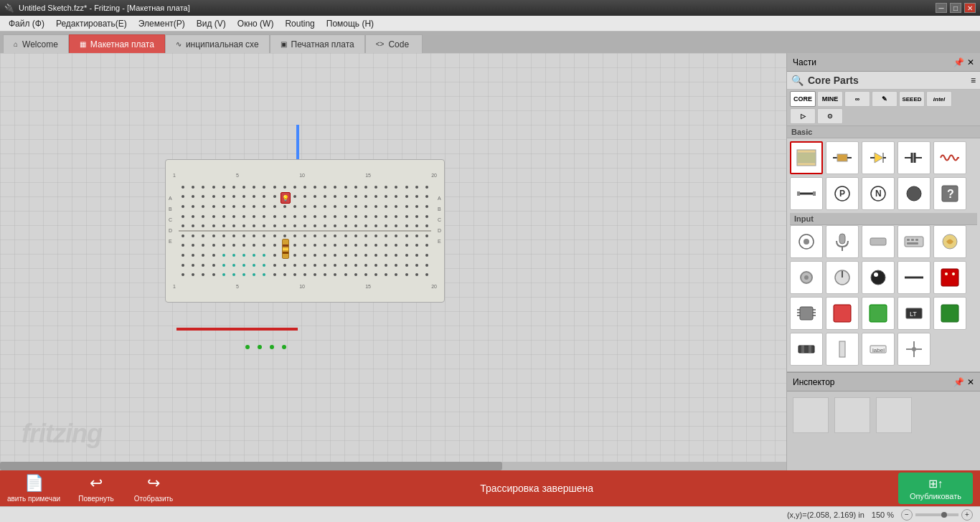 The width and height of the screenshot is (980, 522). I want to click on menu-element: Элемент(Р), so click(162, 24).